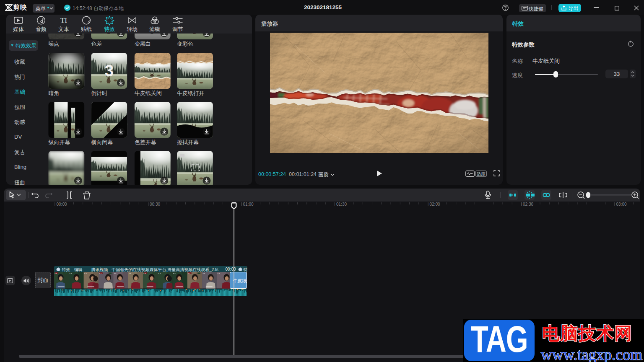 The width and height of the screenshot is (644, 362). What do you see at coordinates (54, 93) in the screenshot?
I see `svg-text: 暗角` at bounding box center [54, 93].